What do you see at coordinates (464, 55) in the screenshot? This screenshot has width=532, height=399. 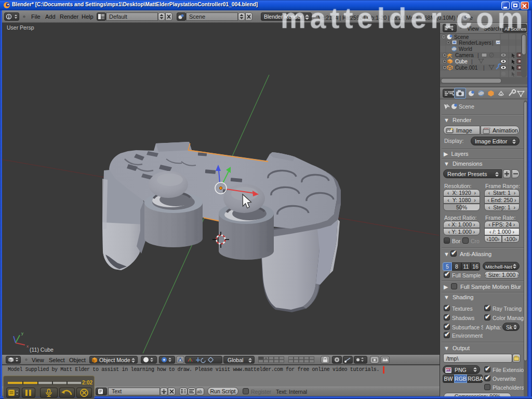 I see `svg-text: Camera` at bounding box center [464, 55].